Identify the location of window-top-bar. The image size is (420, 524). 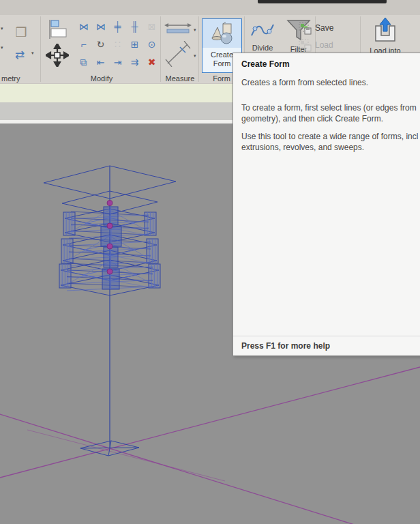
(322, 1).